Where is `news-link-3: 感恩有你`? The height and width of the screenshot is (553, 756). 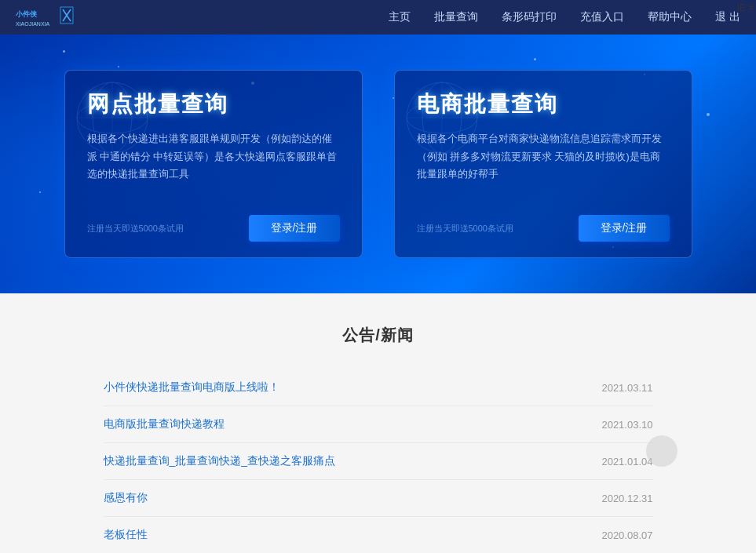 news-link-3: 感恩有你 is located at coordinates (126, 498).